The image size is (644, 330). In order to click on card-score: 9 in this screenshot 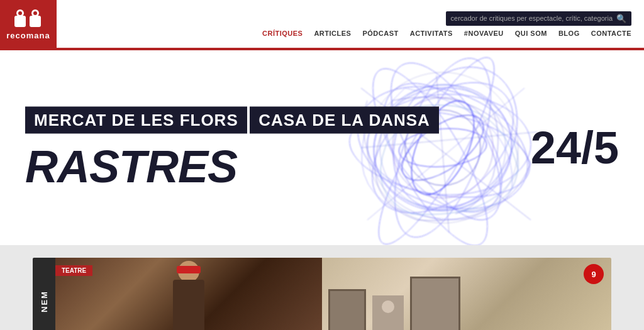, I will do `click(594, 274)`.